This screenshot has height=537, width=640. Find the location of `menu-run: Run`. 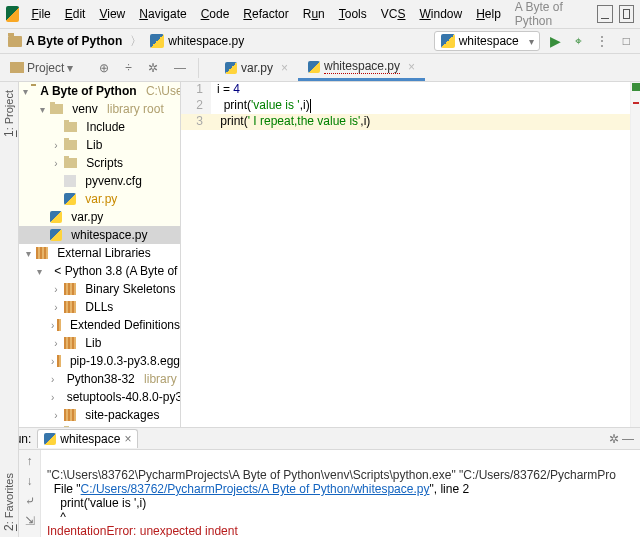

menu-run: Run is located at coordinates (314, 14).